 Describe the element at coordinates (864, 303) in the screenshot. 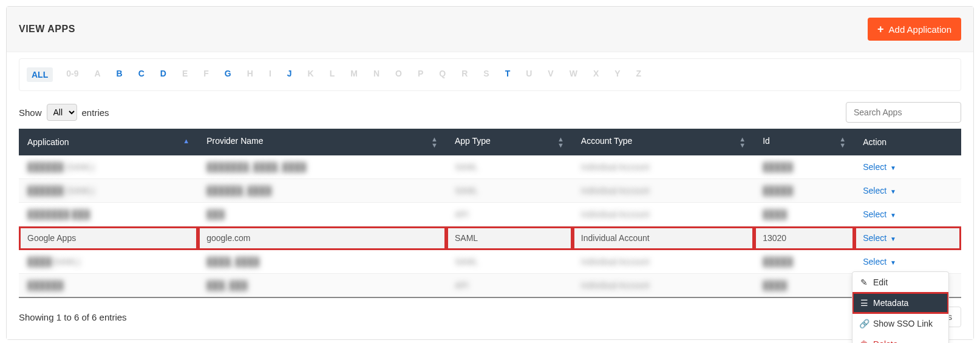

I see `list-icon: ☰` at that location.